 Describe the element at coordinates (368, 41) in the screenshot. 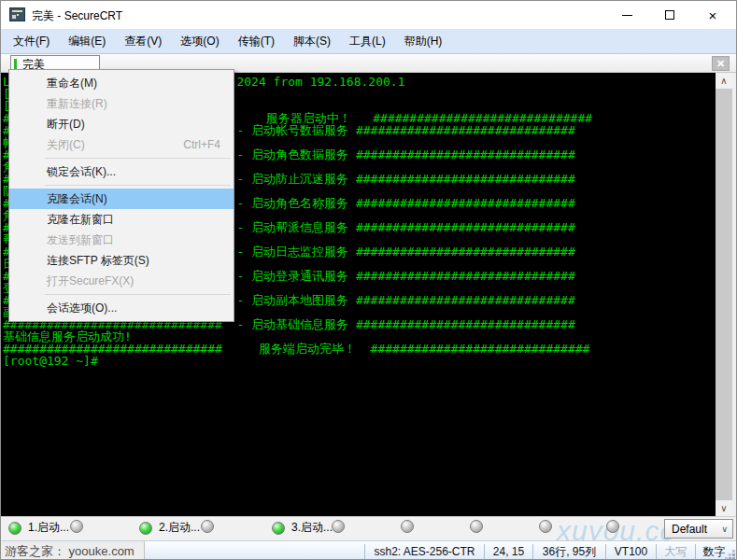

I see `menubar-item: 工具(L)` at that location.